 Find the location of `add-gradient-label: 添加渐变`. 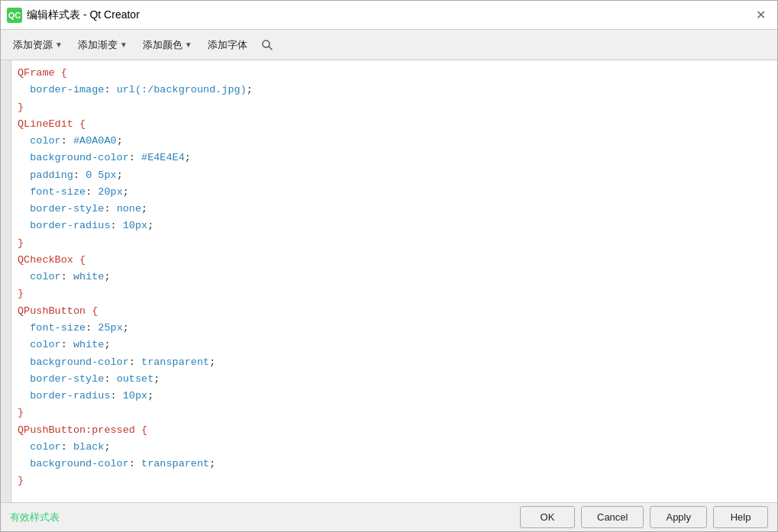

add-gradient-label: 添加渐变 is located at coordinates (98, 45).